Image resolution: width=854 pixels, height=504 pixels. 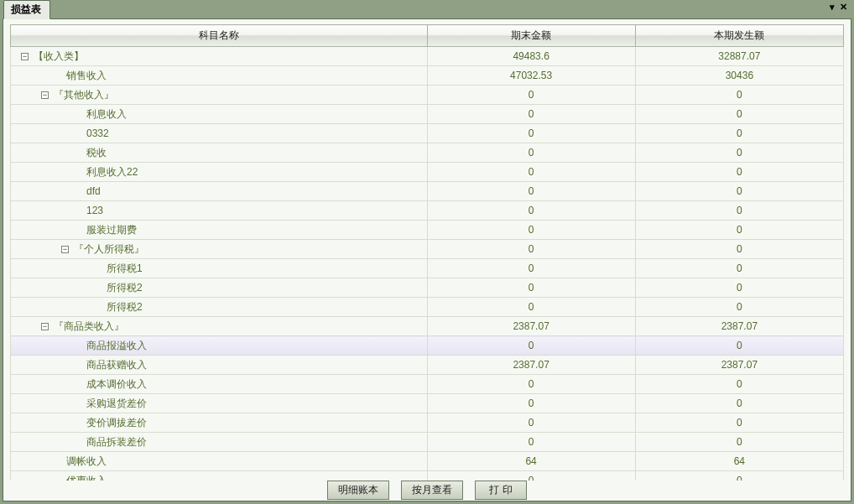 I want to click on col-end: 期末金额, so click(x=531, y=36).